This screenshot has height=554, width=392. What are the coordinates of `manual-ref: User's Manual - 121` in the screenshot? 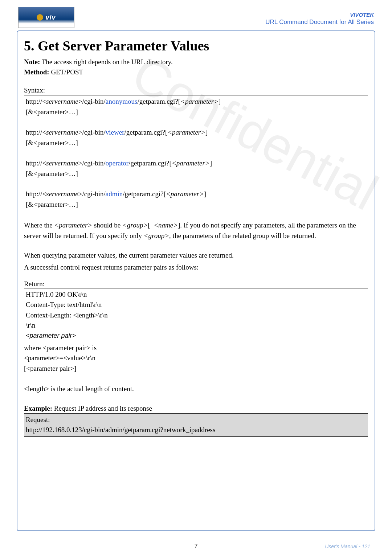 It's located at (348, 546).